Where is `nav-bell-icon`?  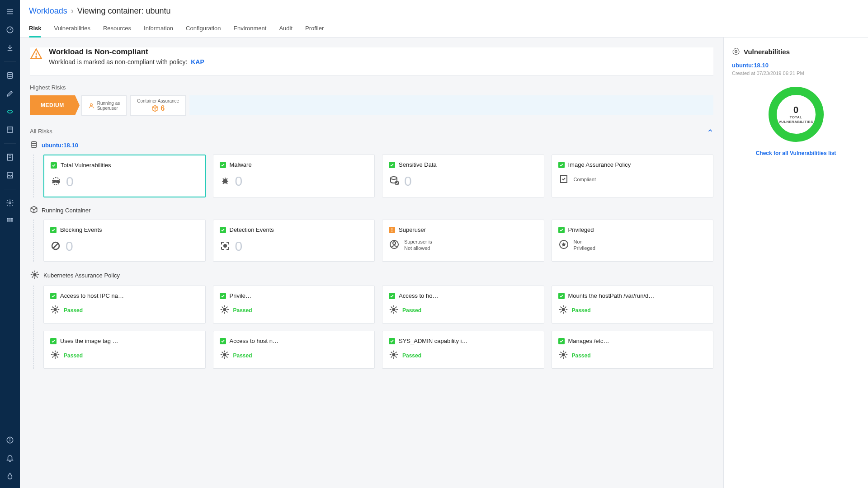 nav-bell-icon is located at coordinates (10, 458).